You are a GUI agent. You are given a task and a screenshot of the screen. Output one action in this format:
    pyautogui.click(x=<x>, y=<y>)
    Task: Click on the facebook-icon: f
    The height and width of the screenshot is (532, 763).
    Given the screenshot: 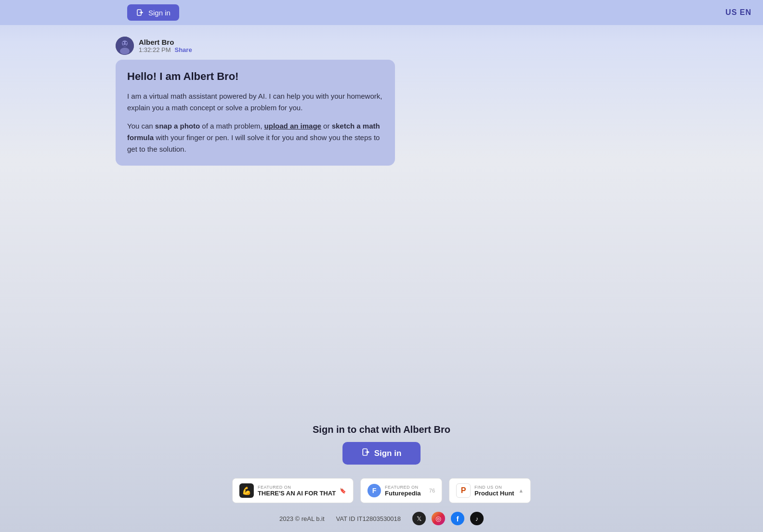 What is the action you would take?
    pyautogui.click(x=458, y=519)
    